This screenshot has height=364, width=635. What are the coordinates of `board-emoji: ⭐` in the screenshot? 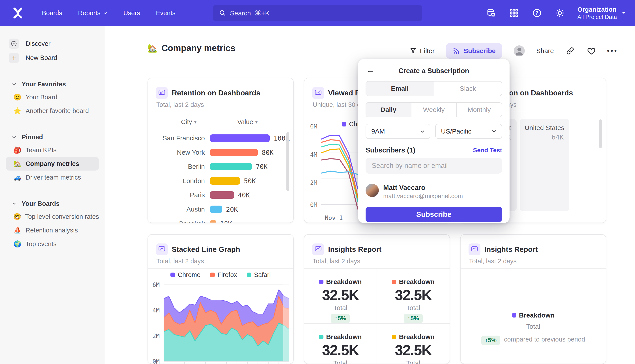 It's located at (18, 111).